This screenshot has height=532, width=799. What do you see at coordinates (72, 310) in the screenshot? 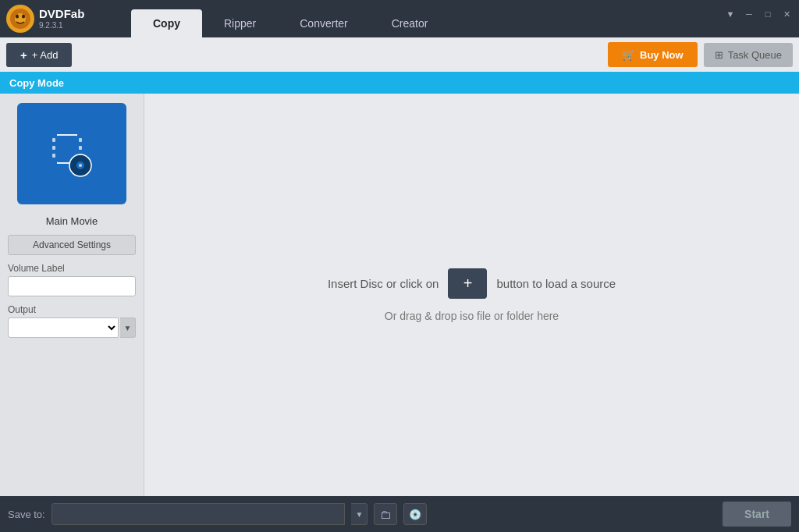
I see `output-label-text: Output` at bounding box center [72, 310].